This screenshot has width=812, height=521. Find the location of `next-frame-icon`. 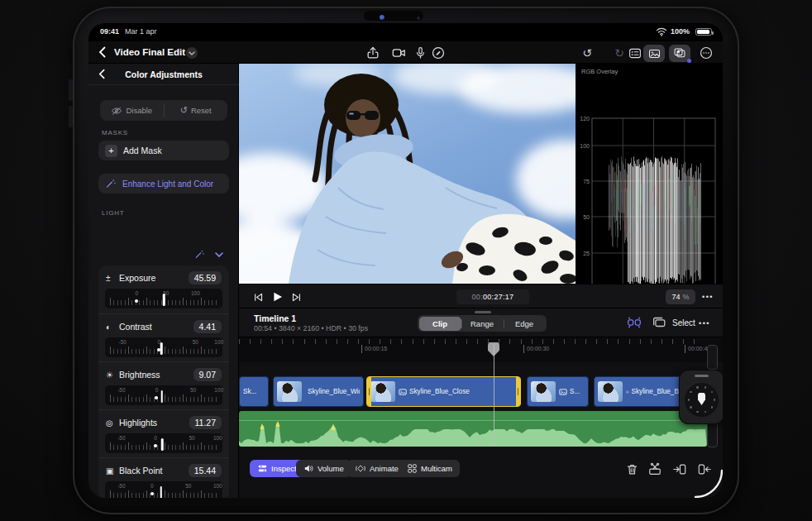

next-frame-icon is located at coordinates (297, 297).